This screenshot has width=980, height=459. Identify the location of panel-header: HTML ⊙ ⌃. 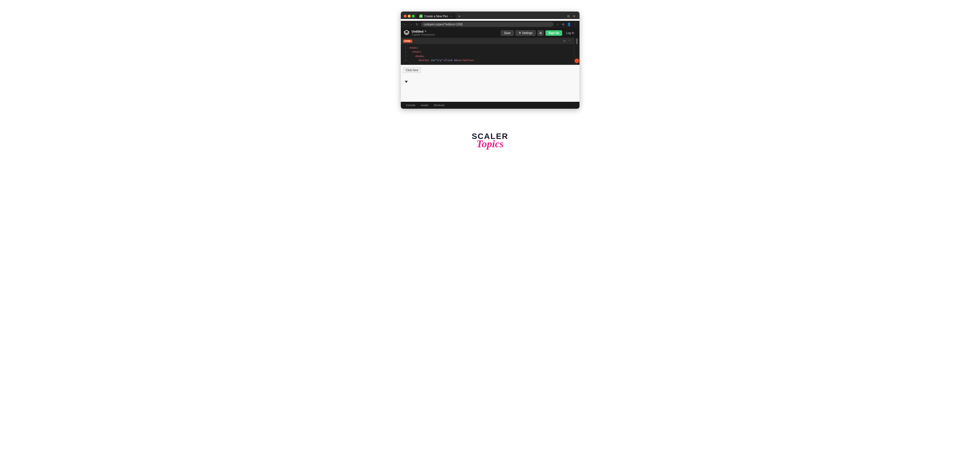
(488, 41).